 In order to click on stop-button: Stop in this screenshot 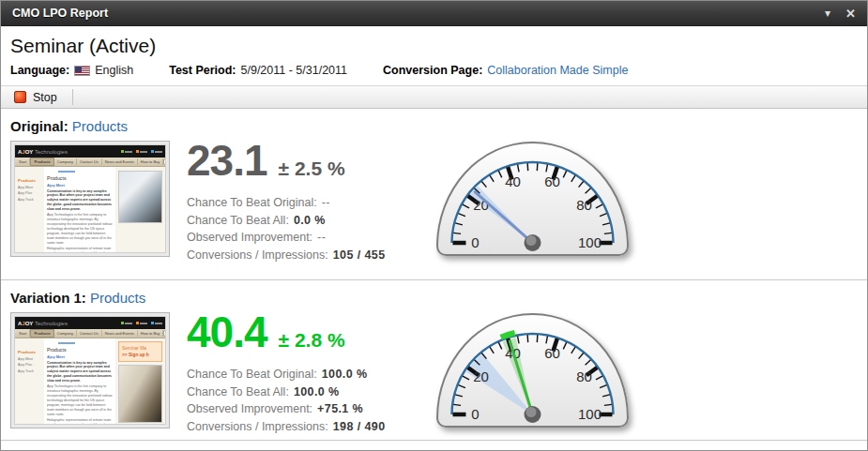, I will do `click(36, 98)`.